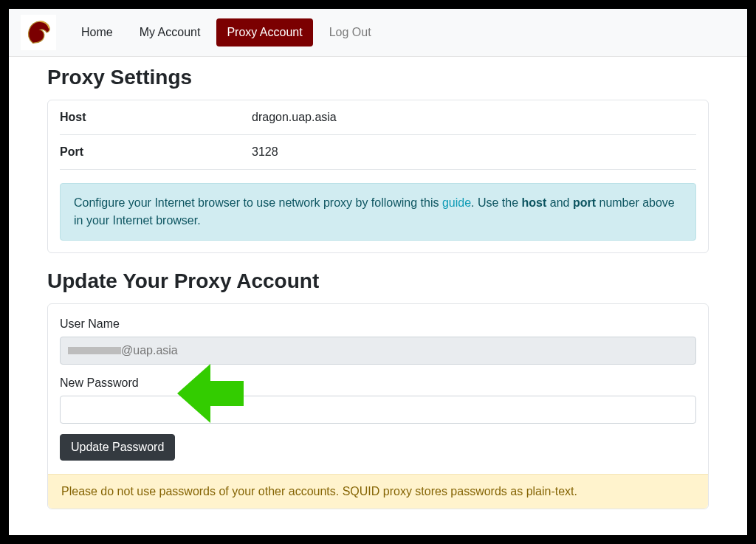 This screenshot has width=756, height=544. Describe the element at coordinates (378, 32) in the screenshot. I see `navbar: Home My Account Proxy Account Log Out` at that location.